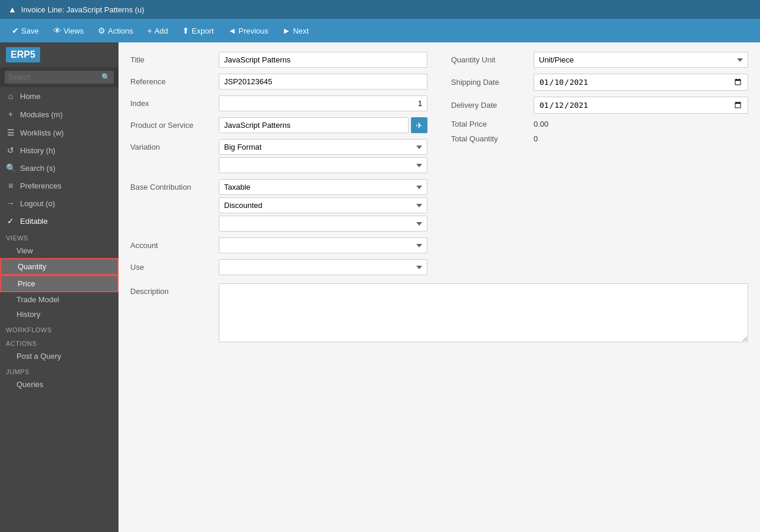 This screenshot has width=760, height=532. Describe the element at coordinates (101, 31) in the screenshot. I see `actions-icon: ⚙` at that location.